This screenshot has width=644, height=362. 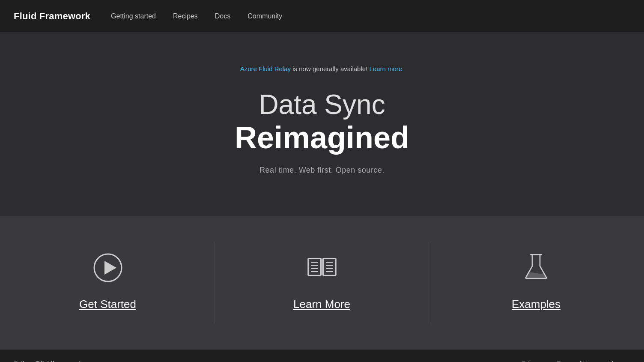 What do you see at coordinates (322, 283) in the screenshot?
I see `card-learn-more: Learn More` at bounding box center [322, 283].